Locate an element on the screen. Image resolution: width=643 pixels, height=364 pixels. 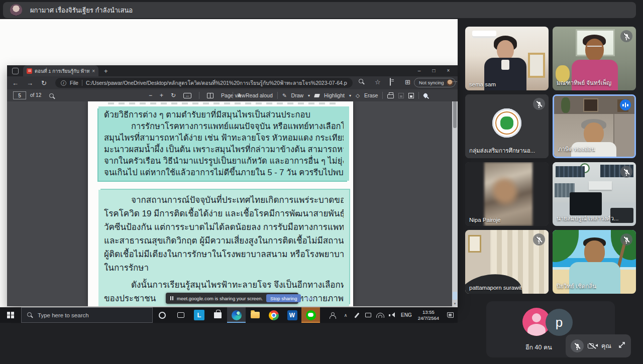
zoom-in-icon: + is located at coordinates (162, 95).